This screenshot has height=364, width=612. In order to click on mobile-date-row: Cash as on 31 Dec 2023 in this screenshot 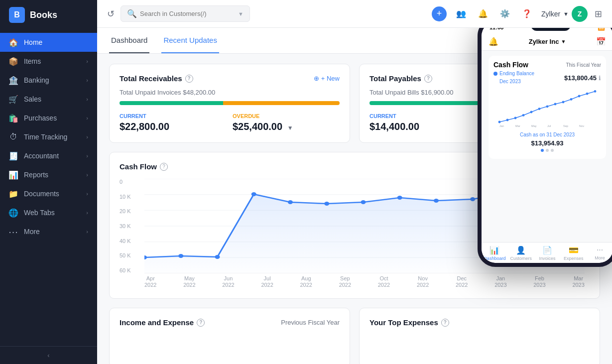, I will do `click(547, 134)`.